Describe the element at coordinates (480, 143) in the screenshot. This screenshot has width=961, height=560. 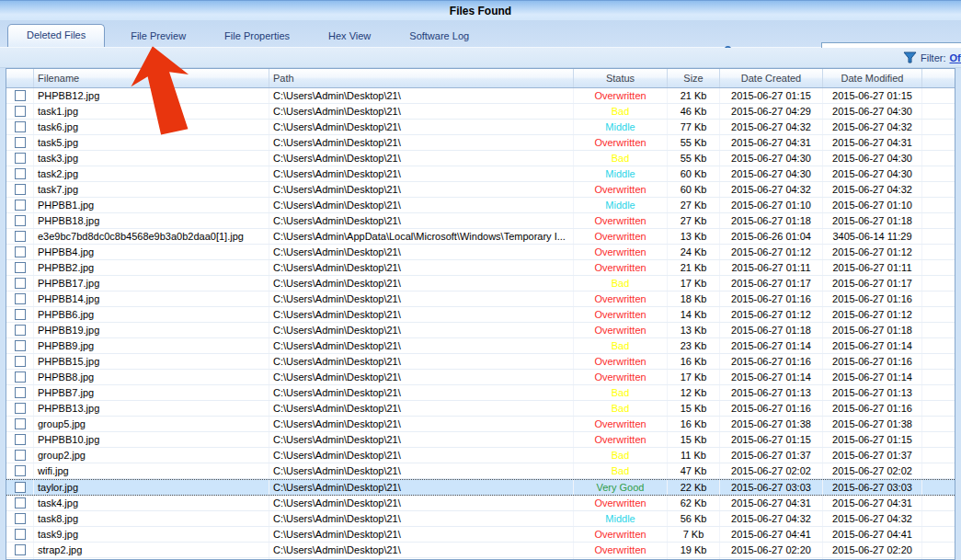
I see `table-row: task5.jpg C:\Users\Admin\Desktop\21\ Ove…` at that location.